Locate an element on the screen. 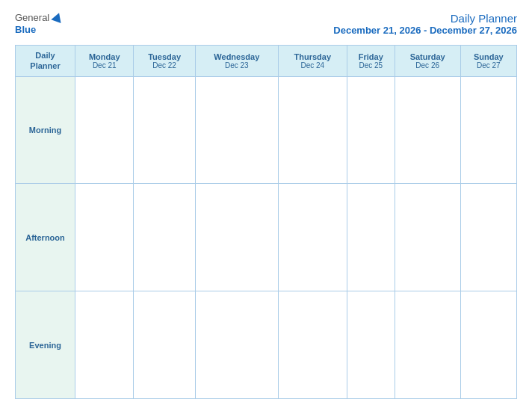 This screenshot has width=532, height=411. title-block: Daily Planner December 21, 2026 - Decemb… is located at coordinates (425, 24).